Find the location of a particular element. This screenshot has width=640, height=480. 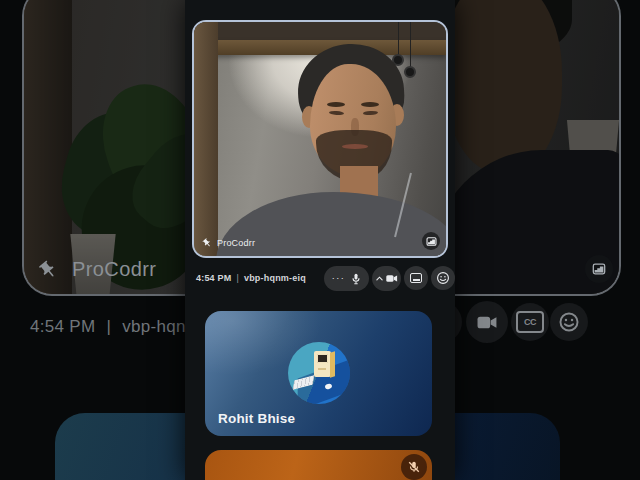

participant-name: Rohit Bhise is located at coordinates (256, 418).